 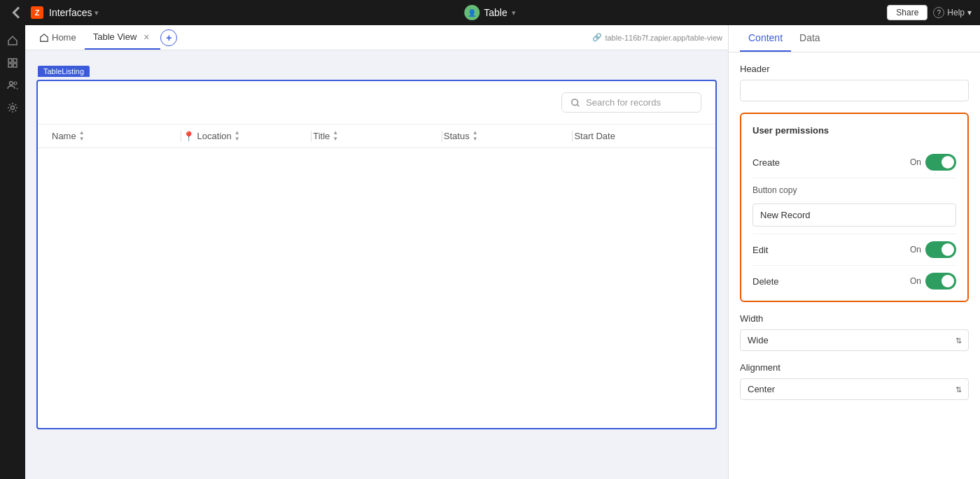 What do you see at coordinates (82, 136) in the screenshot?
I see `sort-arrows-name: ▲▼` at bounding box center [82, 136].